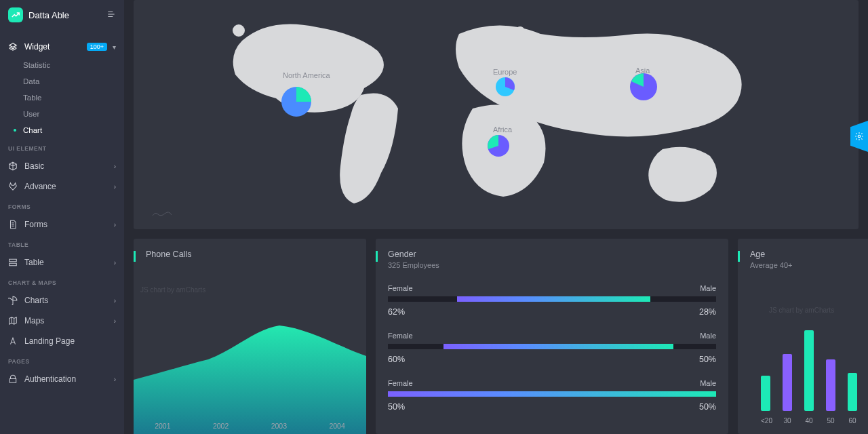 This screenshot has height=434, width=868. I want to click on sidebar-item-label: Basic, so click(34, 166).